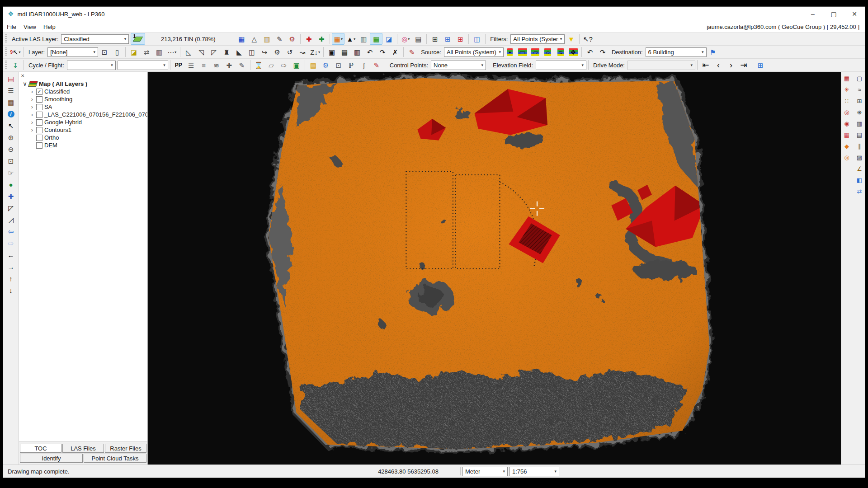  What do you see at coordinates (313, 65) in the screenshot?
I see `folder-icon: ▤` at bounding box center [313, 65].